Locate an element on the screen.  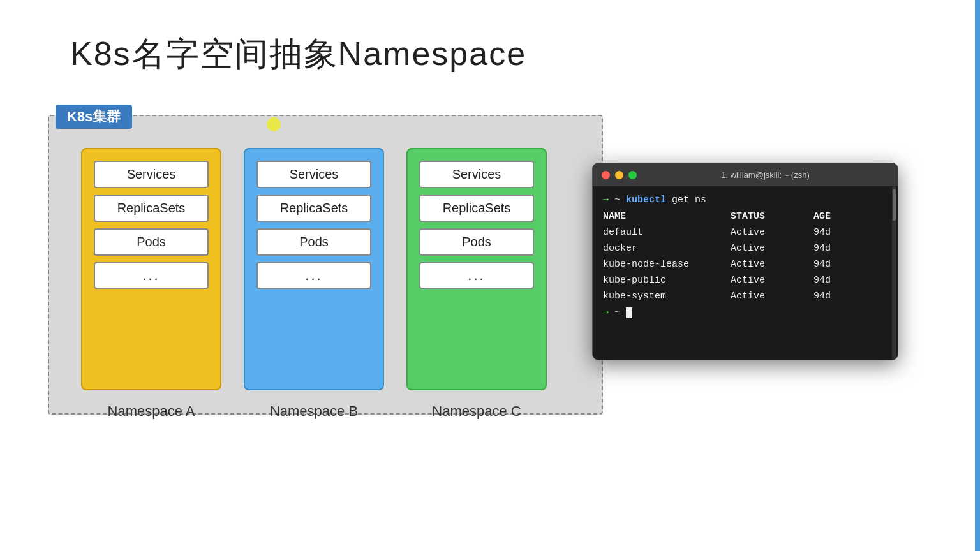
row-3-age: 94d is located at coordinates (822, 281).